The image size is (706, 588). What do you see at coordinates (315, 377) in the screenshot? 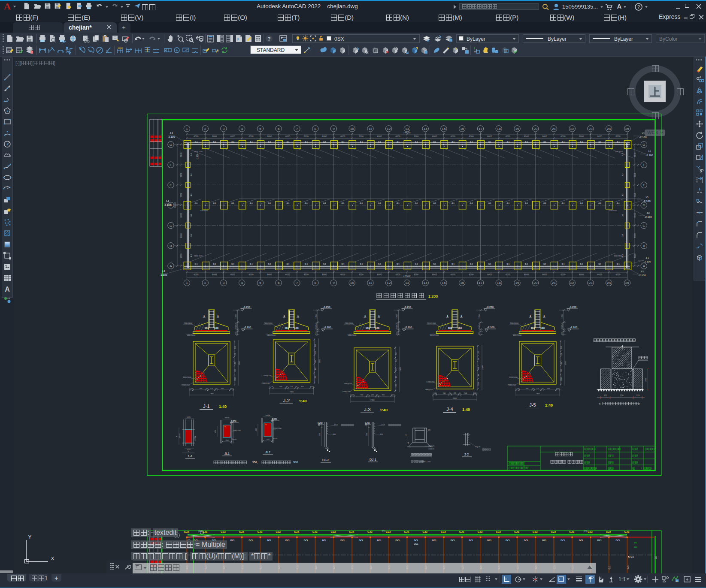
I see `svg-text: 1000` at bounding box center [315, 377].